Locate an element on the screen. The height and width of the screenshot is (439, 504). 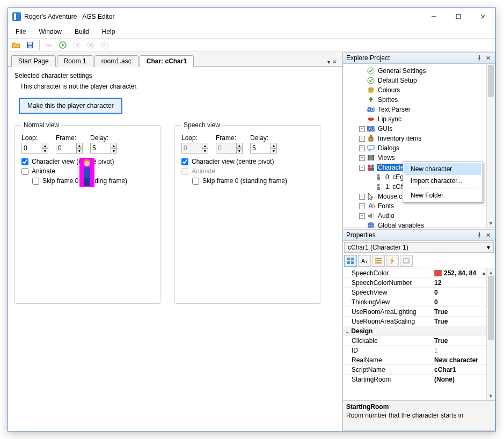
property-row: ScriptNamecChar1 is located at coordinates (419, 370).